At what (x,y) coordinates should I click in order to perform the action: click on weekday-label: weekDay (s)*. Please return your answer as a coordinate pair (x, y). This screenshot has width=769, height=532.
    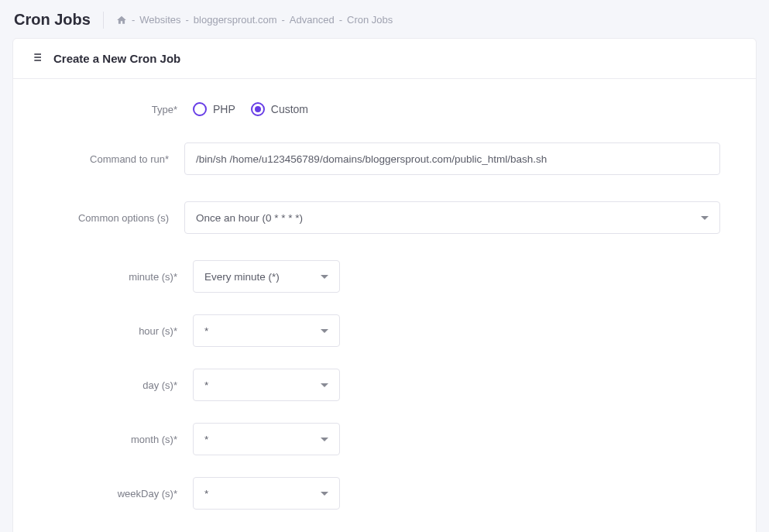
    Looking at the image, I should click on (121, 494).